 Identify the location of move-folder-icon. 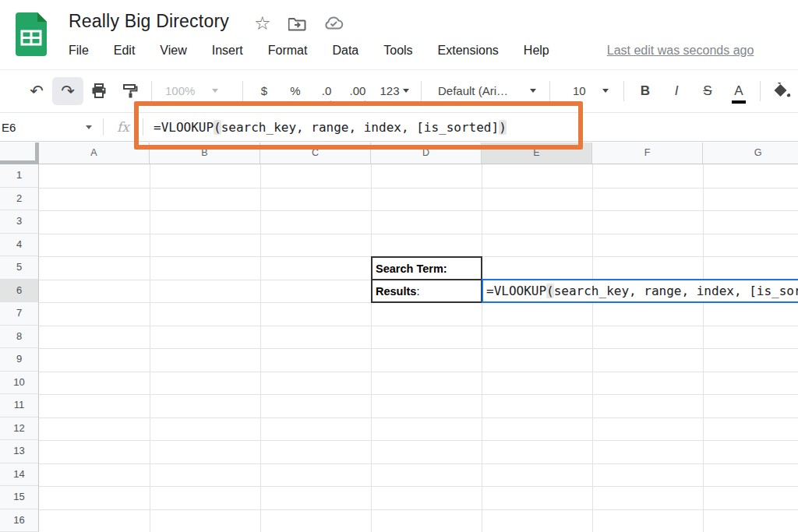
(298, 23).